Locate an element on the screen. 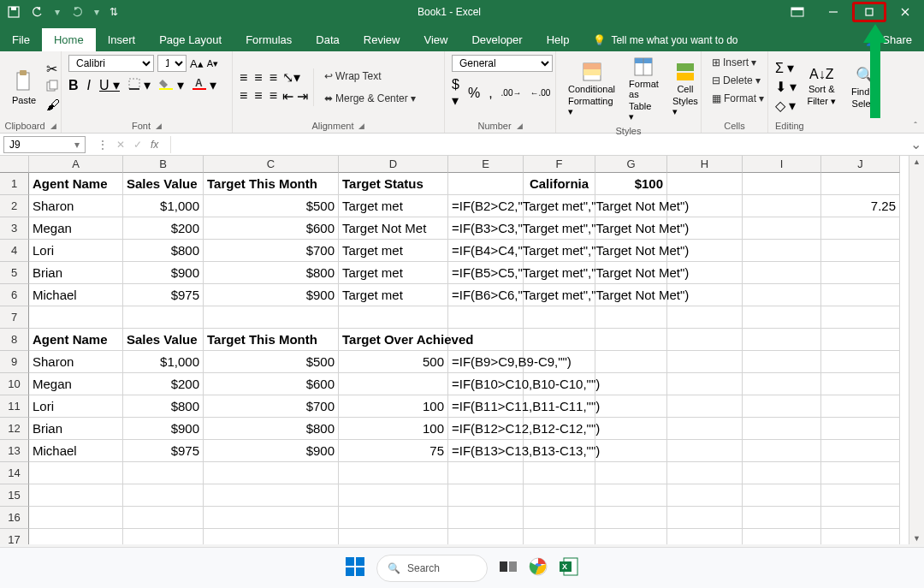 The width and height of the screenshot is (924, 588). column-header: C is located at coordinates (271, 164).